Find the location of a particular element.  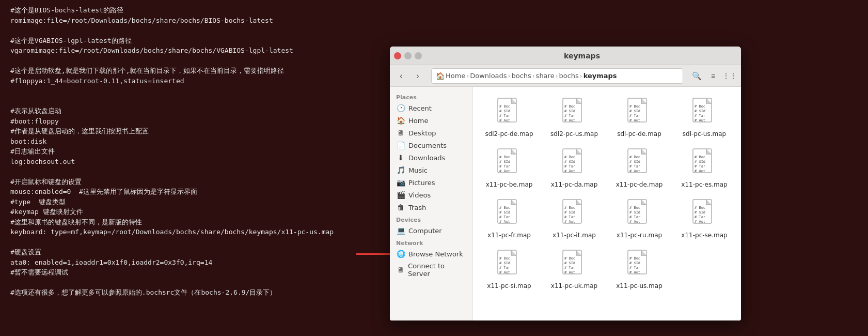

file-item: # Boc# $Id# Tar# Autx11-pc-us.map is located at coordinates (639, 268).